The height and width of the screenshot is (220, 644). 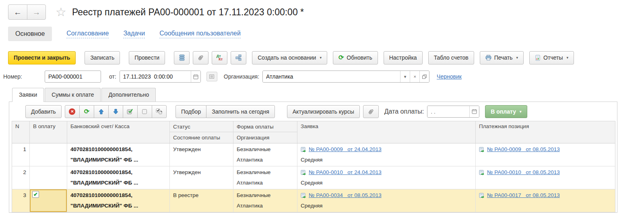 I want to click on request-link: № РА00-0010 от 24.04.2013, so click(x=341, y=172).